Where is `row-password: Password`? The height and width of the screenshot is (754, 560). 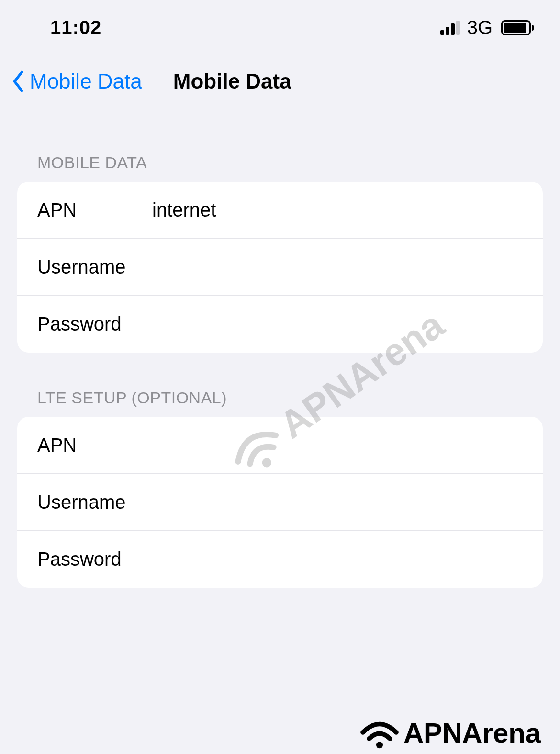
row-password: Password is located at coordinates (280, 324).